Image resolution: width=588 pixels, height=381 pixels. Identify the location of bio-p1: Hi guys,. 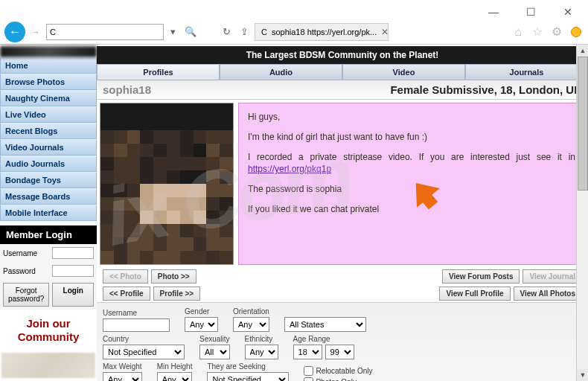
(412, 118).